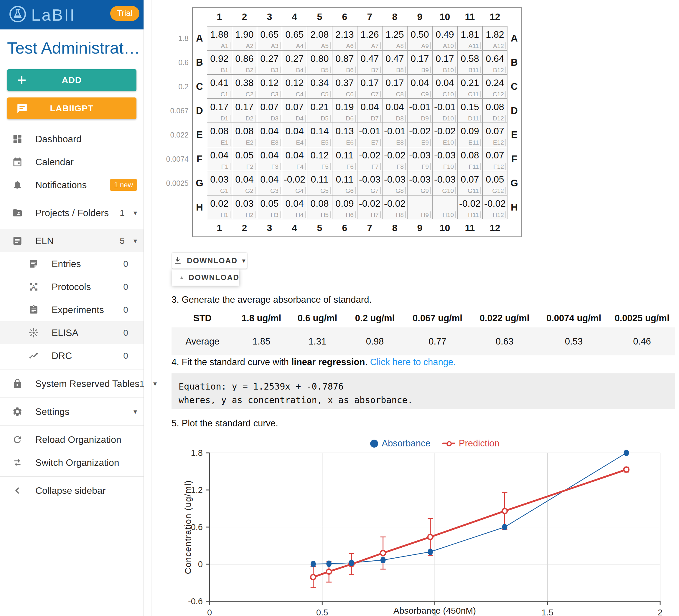 The width and height of the screenshot is (679, 616). What do you see at coordinates (301, 167) in the screenshot?
I see `well-id-label: F4` at bounding box center [301, 167].